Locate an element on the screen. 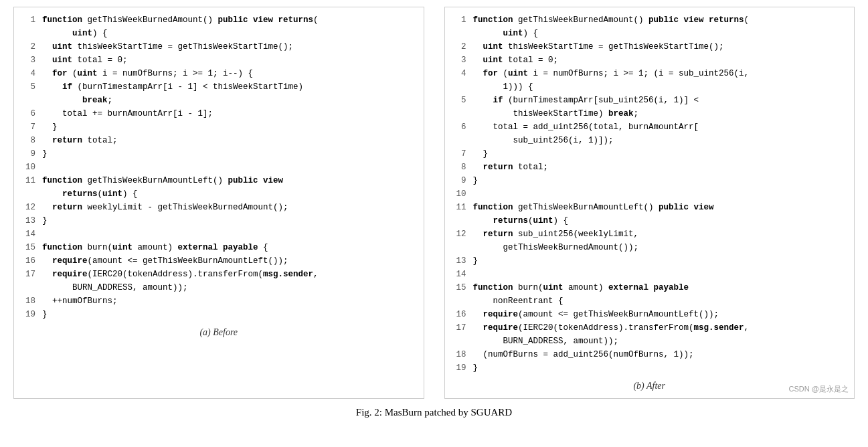 The image size is (868, 447). before-caption: (a) Before is located at coordinates (219, 333).